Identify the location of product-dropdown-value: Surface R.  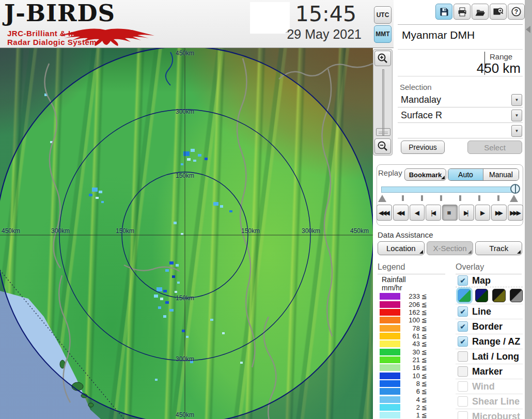
(421, 116).